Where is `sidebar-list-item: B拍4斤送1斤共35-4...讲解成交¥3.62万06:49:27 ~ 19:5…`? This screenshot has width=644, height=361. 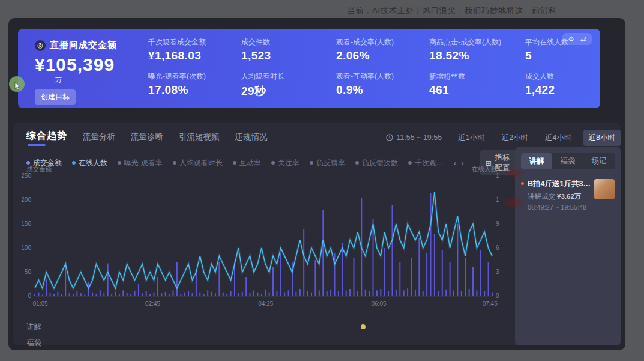 sidebar-list-item: B拍4斤送1斤共35-4...讲解成交¥3.62万06:49:27 ~ 19:5… is located at coordinates (568, 195).